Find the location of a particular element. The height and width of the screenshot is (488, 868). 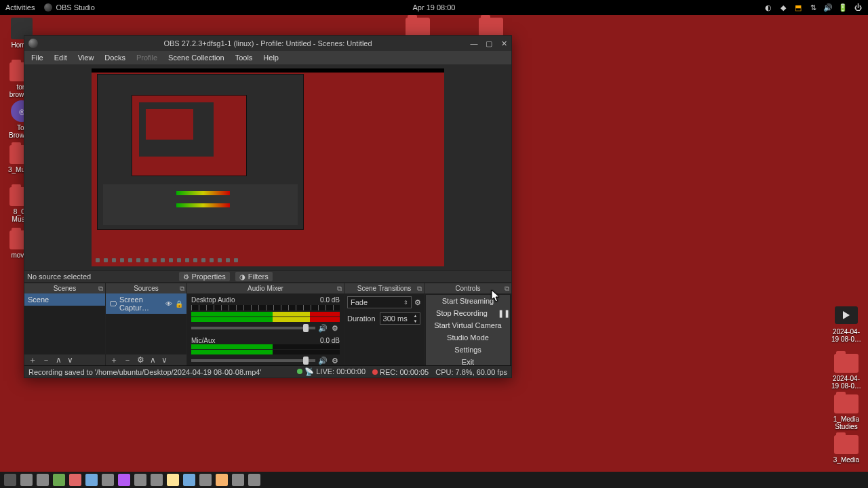

window-titlebar: OBS 27.2.3+dfsg1-1 (linux) - Profile: Un… is located at coordinates (268, 43).